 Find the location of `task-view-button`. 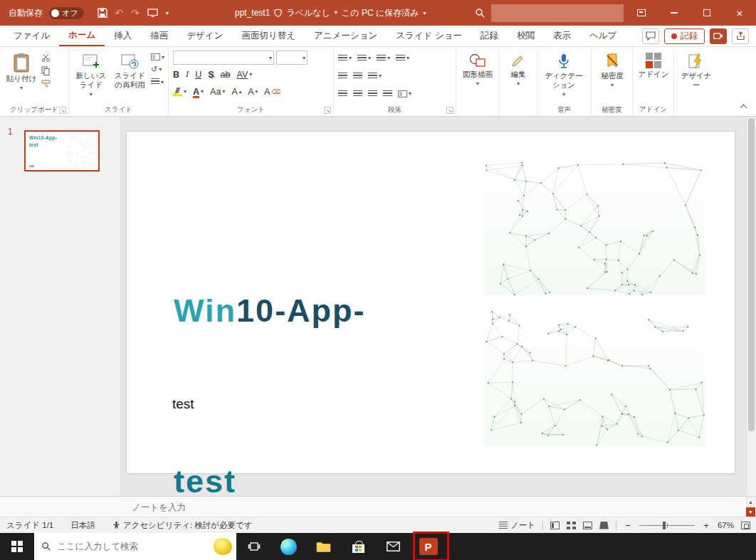

task-view-button is located at coordinates (253, 546).